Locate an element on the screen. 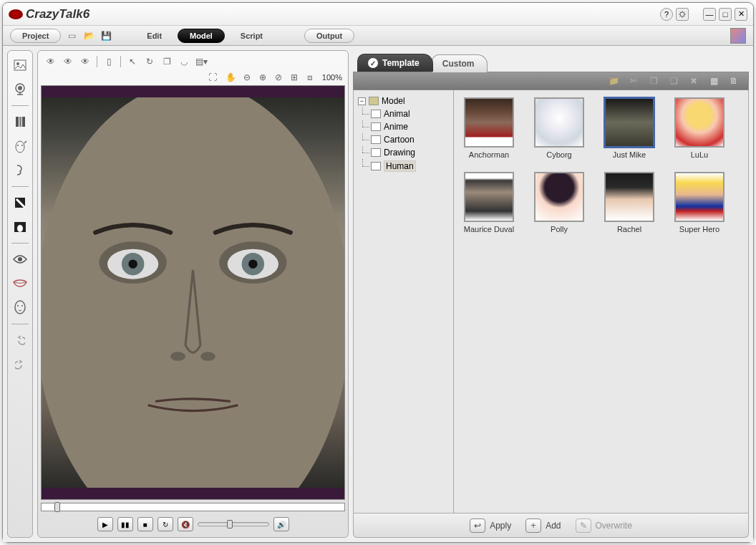  model-label: Rachel is located at coordinates (629, 229).